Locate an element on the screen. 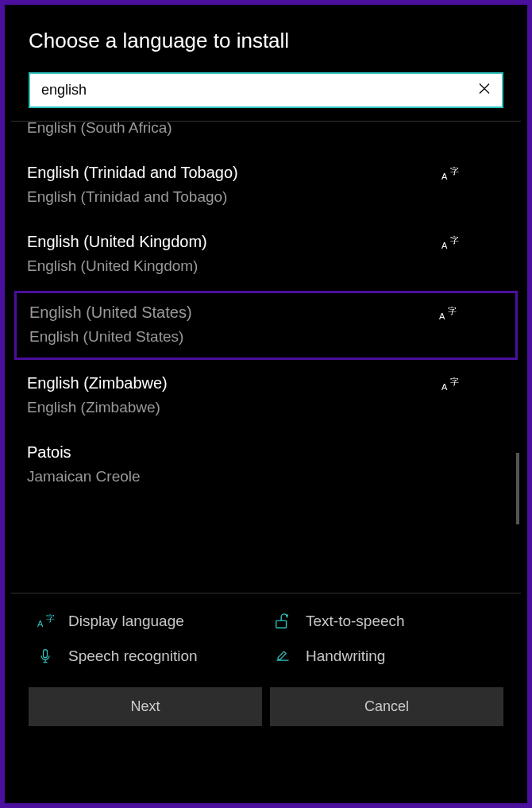 This screenshot has height=808, width=532. feature-speech-recognition: Speech recognition is located at coordinates (148, 656).